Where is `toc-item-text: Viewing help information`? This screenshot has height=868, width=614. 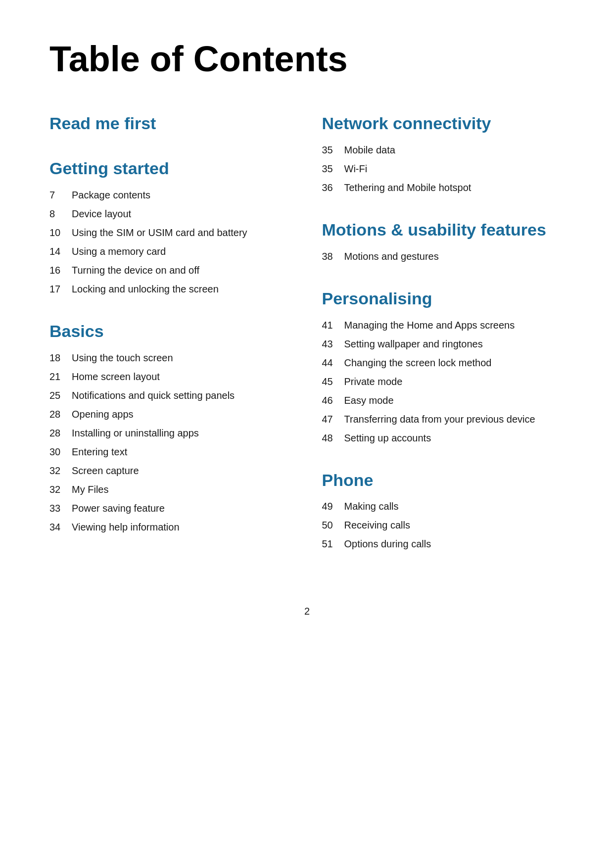 toc-item-text: Viewing help information is located at coordinates (126, 527).